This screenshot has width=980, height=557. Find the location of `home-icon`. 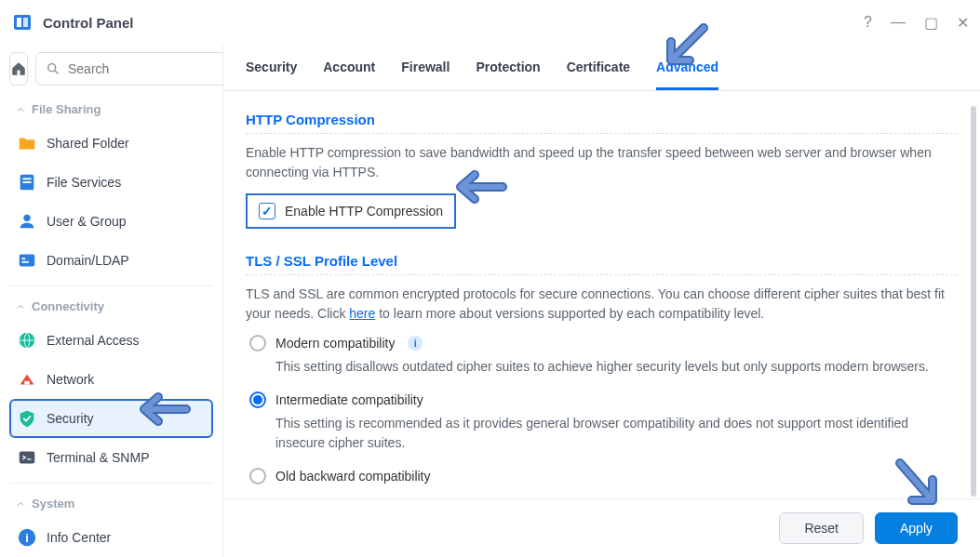

home-icon is located at coordinates (19, 69).